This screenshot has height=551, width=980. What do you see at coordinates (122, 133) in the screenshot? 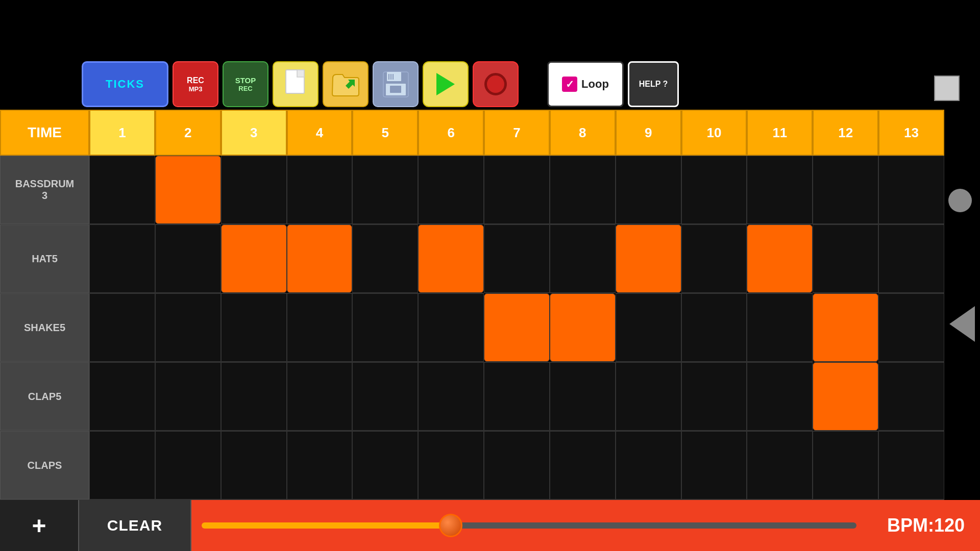
I see `time-cell-1: 1` at bounding box center [122, 133].